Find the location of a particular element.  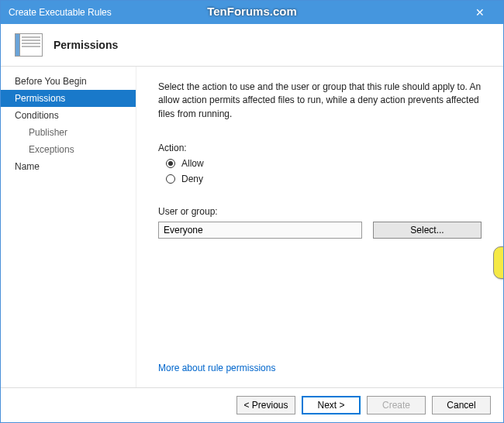

callout-annotation: Click on is located at coordinates (498, 263).